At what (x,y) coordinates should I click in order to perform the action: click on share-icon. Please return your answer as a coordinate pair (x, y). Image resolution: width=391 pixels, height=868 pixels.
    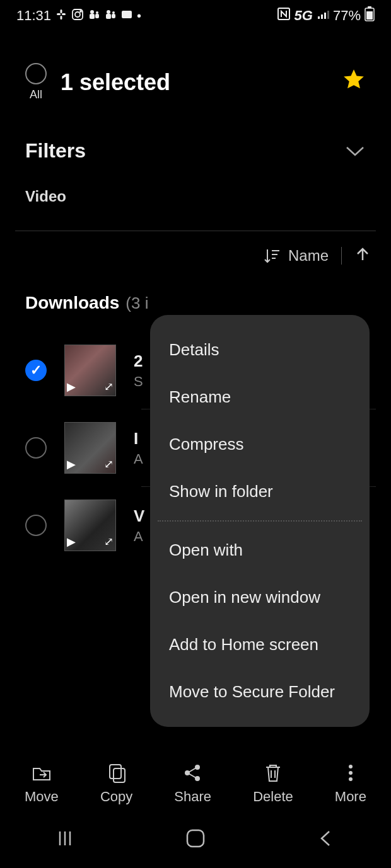
    Looking at the image, I should click on (193, 773).